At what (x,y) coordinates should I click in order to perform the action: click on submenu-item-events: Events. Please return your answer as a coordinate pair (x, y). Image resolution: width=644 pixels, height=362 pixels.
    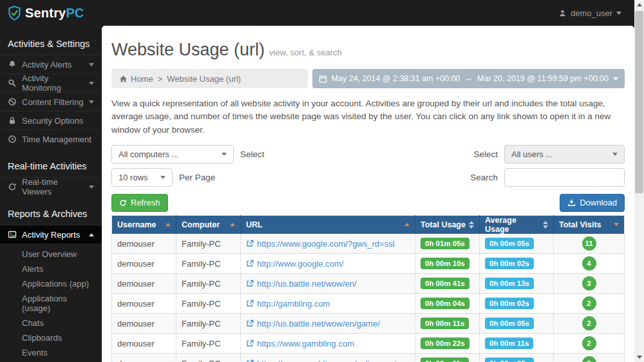
    Looking at the image, I should click on (51, 353).